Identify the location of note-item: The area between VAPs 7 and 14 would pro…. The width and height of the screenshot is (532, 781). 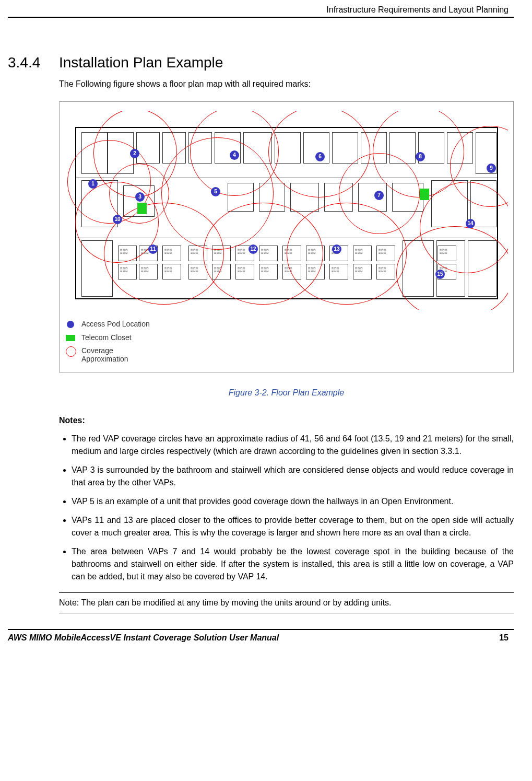
(292, 564).